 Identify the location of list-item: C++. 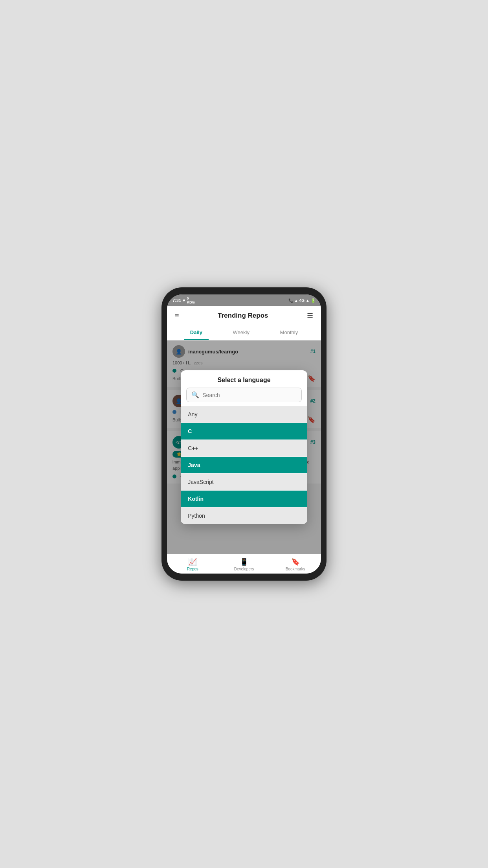
(244, 448).